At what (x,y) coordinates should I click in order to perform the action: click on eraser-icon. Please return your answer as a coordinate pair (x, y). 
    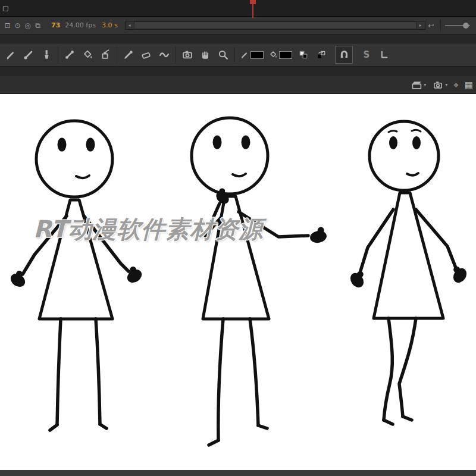
    Looking at the image, I should click on (146, 55).